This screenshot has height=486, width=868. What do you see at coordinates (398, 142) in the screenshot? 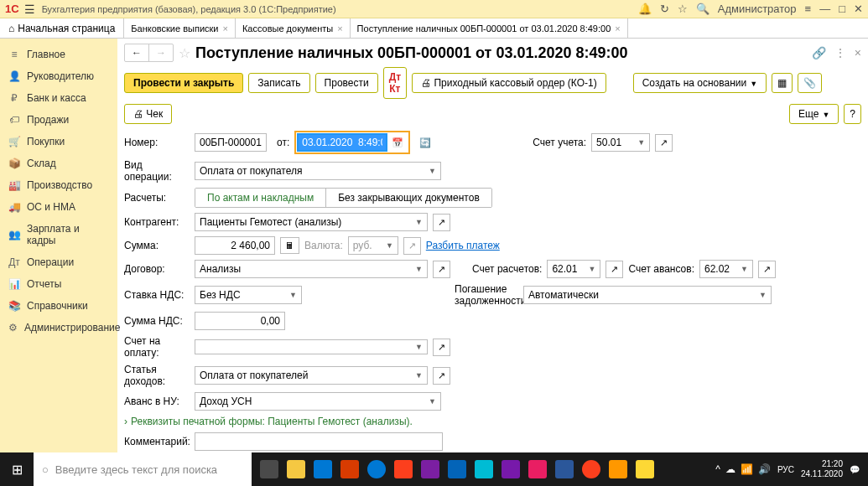
I see `calendar-icon: 📅` at bounding box center [398, 142].